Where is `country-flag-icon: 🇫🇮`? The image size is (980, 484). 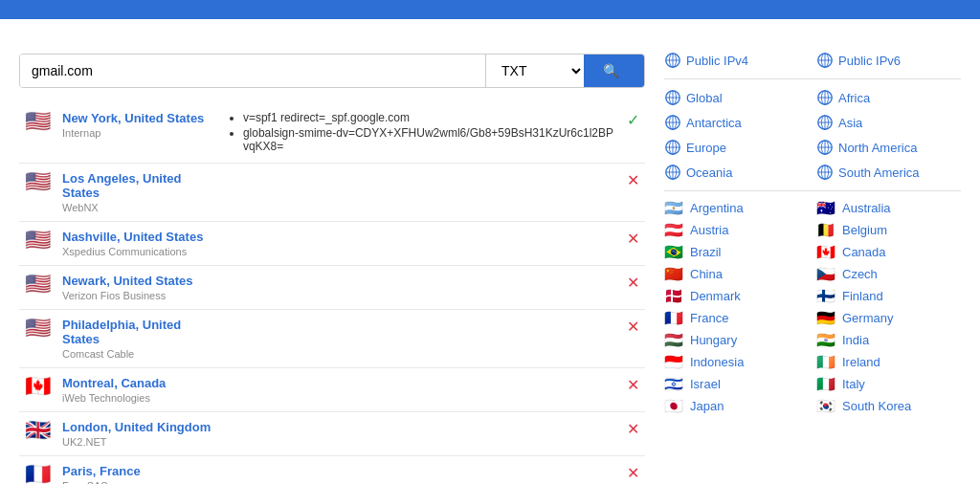 country-flag-icon: 🇫🇮 is located at coordinates (827, 297).